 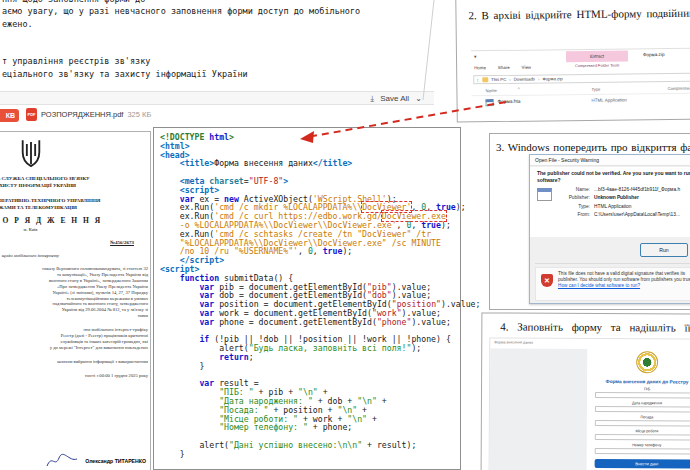 I want to click on chevron-down-icon: ⌄, so click(x=418, y=98).